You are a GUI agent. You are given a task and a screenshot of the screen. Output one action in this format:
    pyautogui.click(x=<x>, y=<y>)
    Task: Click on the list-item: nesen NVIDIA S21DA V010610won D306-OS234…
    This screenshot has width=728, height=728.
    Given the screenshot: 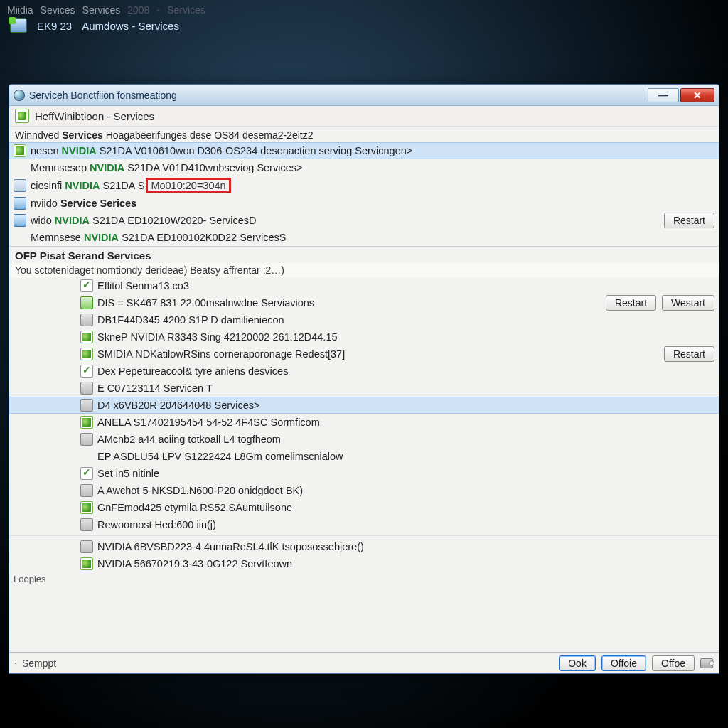 What is the action you would take?
    pyautogui.click(x=364, y=151)
    